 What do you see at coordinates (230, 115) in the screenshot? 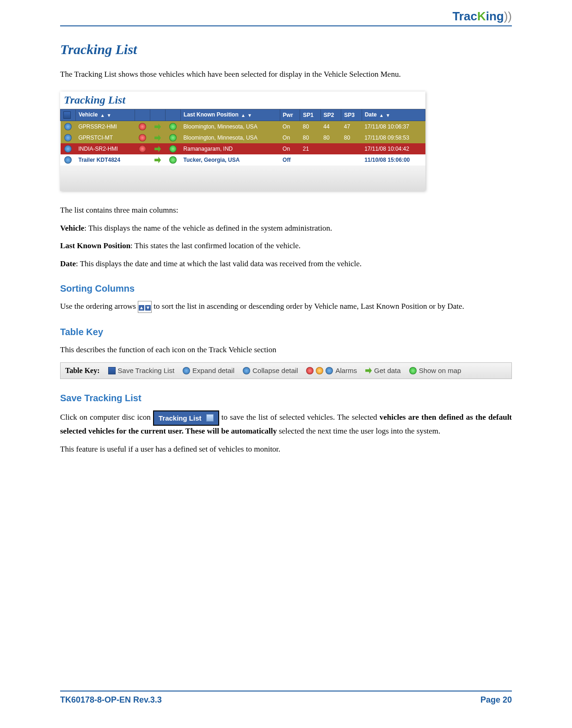
I see `col-lkp: Last Known Position ▲▼` at bounding box center [230, 115].